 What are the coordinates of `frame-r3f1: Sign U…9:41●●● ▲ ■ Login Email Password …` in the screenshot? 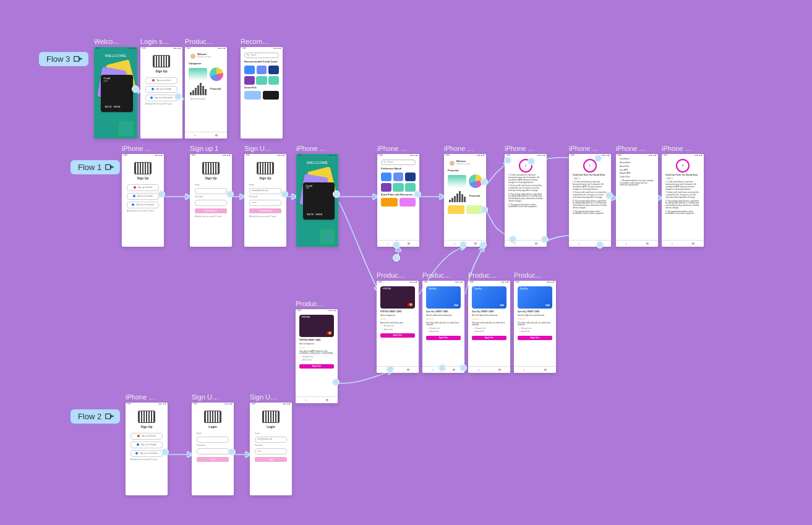 It's located at (213, 444).